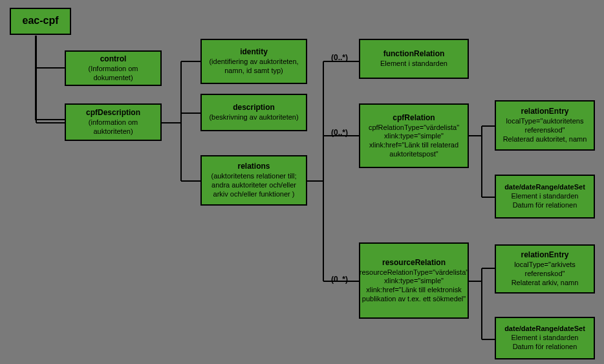  What do you see at coordinates (545, 255) in the screenshot?
I see `relationEntry2-title: relationEntry` at bounding box center [545, 255].